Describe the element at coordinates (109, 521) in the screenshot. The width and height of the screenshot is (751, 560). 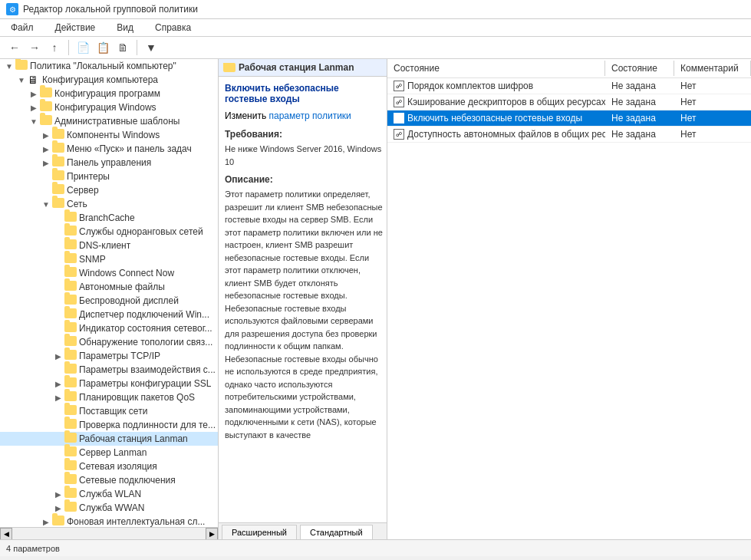
I see `tree-item-bits: ▶ Фоновая интеллектуальная сл...` at that location.